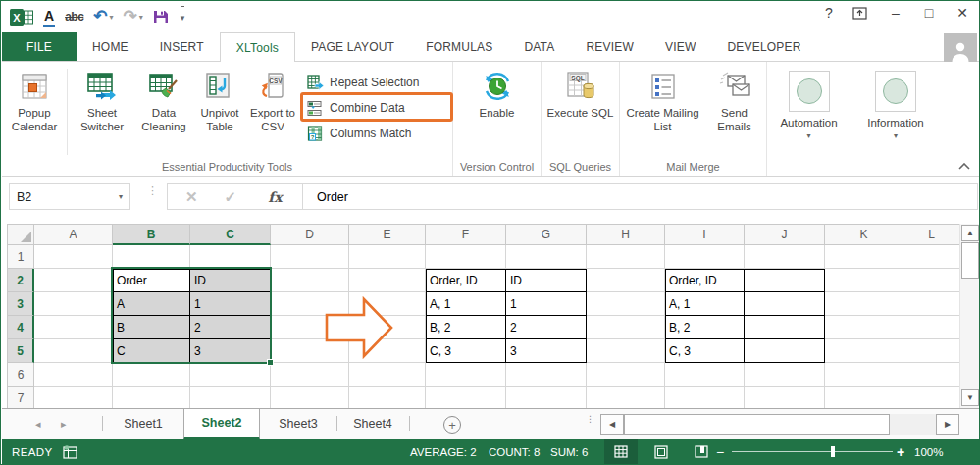  I want to click on tab-home: HOME, so click(110, 47).